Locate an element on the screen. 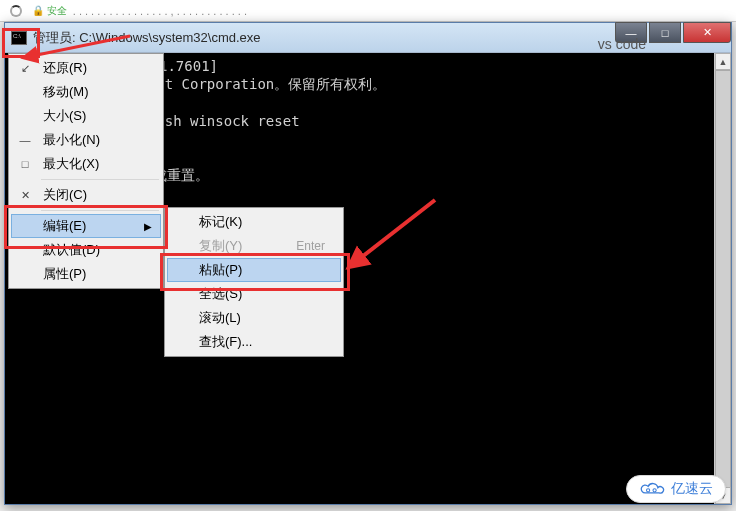 This screenshot has width=736, height=511. menu-label: 默认值(D) is located at coordinates (72, 250).